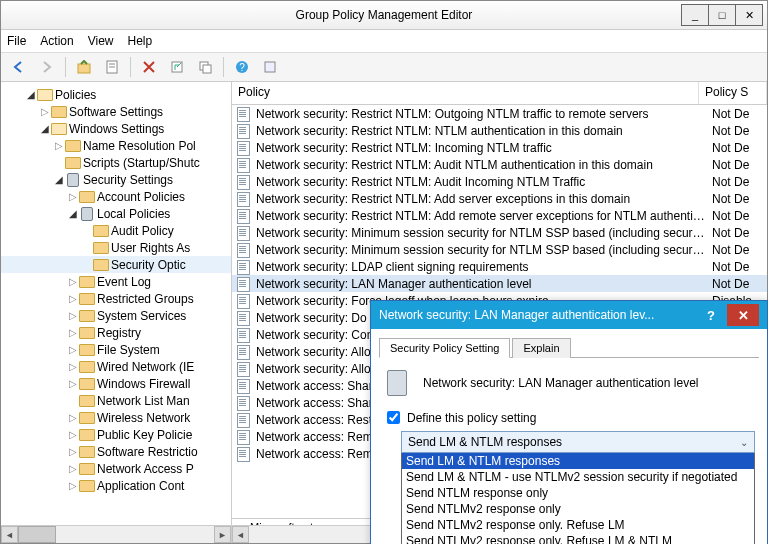  What do you see at coordinates (500, 114) in the screenshot?
I see `policy-row: Network security: Restrict NTLM: Outgoin…` at bounding box center [500, 114].